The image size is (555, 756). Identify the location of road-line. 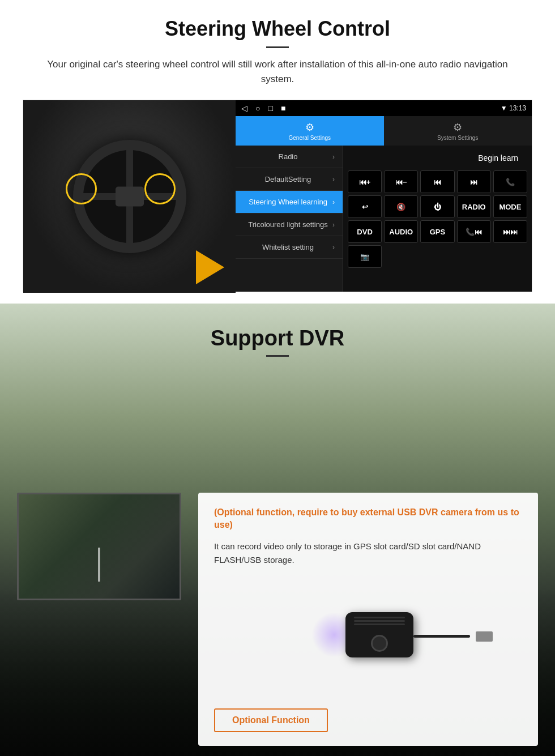
(99, 565).